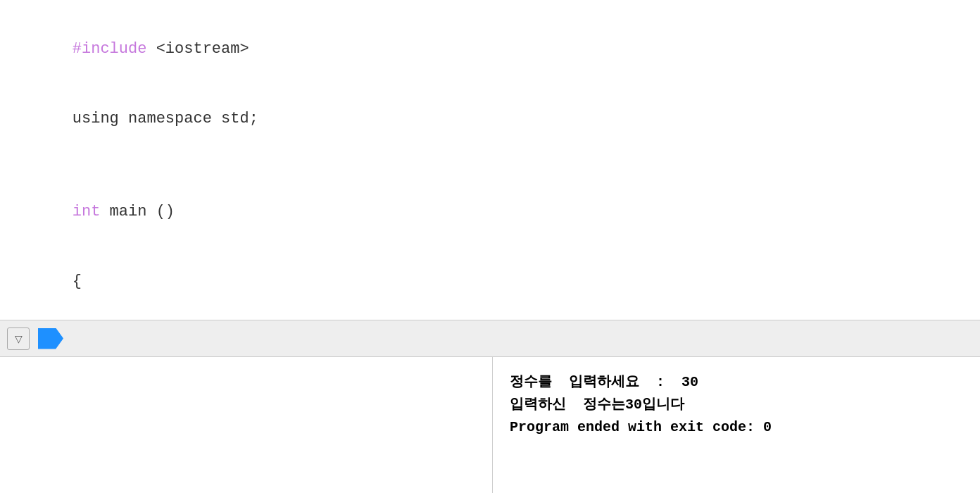  Describe the element at coordinates (51, 339) in the screenshot. I see `run-button` at that location.